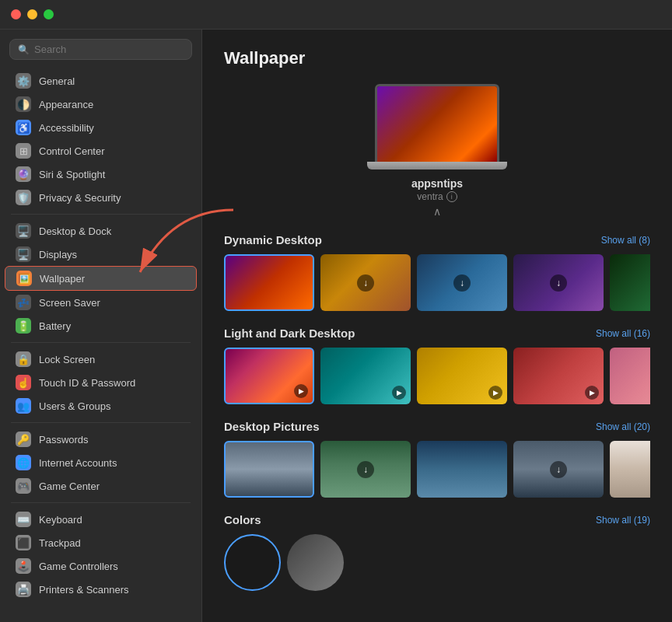  What do you see at coordinates (366, 283) in the screenshot?
I see `wallpaper-thumb-dd-2: ↓` at bounding box center [366, 283].